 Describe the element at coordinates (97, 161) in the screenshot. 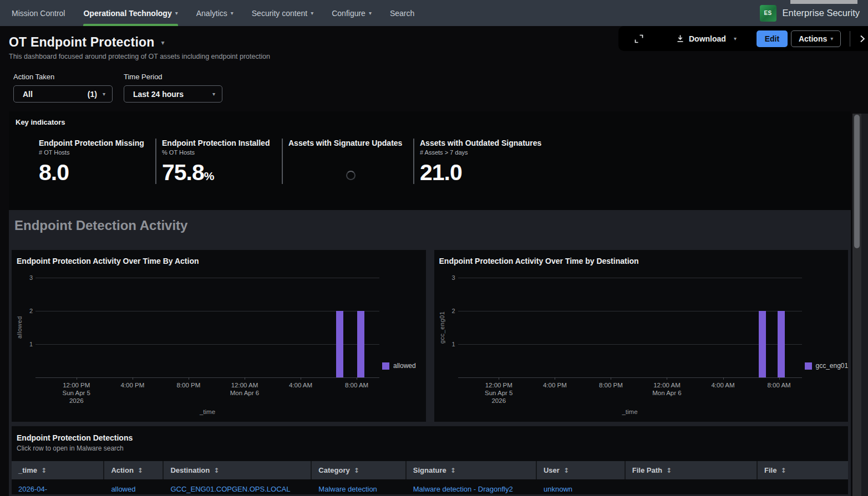

I see `kpi-card: Endpoint Protection Missing# OT Hosts8.0` at that location.